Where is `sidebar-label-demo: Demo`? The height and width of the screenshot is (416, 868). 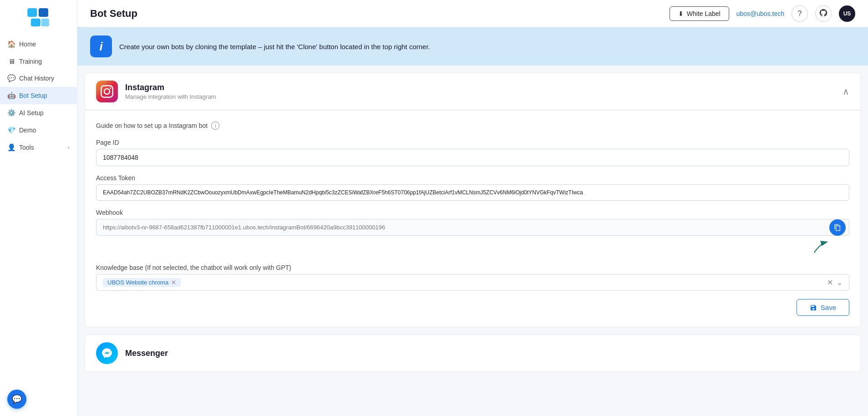
sidebar-label-demo: Demo is located at coordinates (27, 130).